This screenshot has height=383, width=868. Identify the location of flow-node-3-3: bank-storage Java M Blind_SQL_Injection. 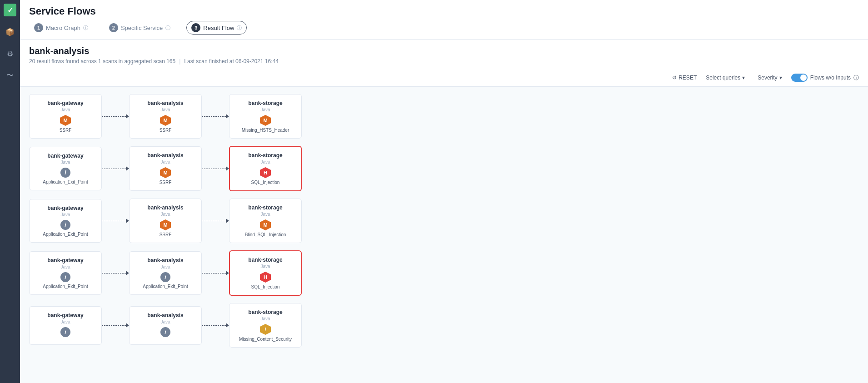
(265, 221).